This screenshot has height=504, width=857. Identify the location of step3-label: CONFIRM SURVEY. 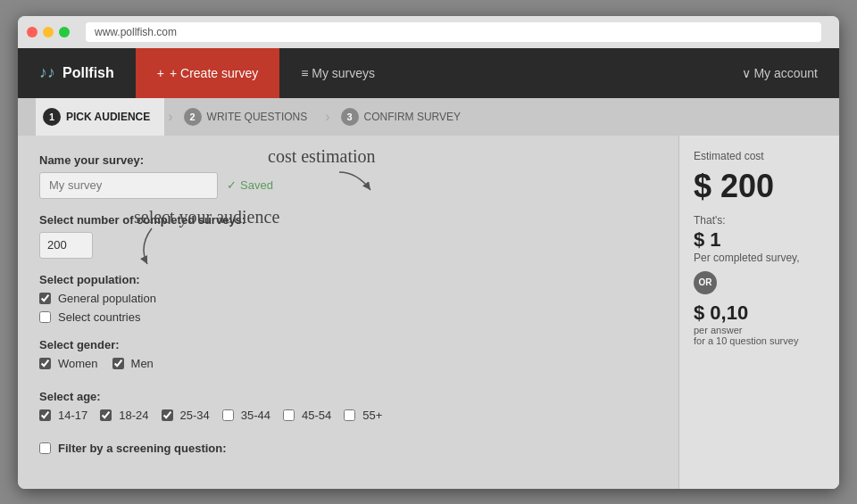
(412, 117).